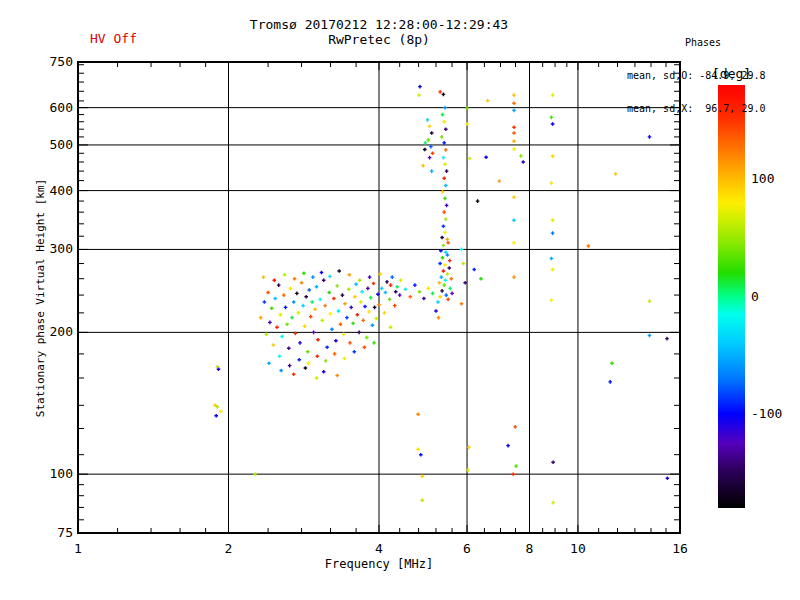  What do you see at coordinates (703, 76) in the screenshot?
I see `phases-summary: Phases mean, sd,O: -84.9, 29.8 mean, sd,…` at bounding box center [703, 76].